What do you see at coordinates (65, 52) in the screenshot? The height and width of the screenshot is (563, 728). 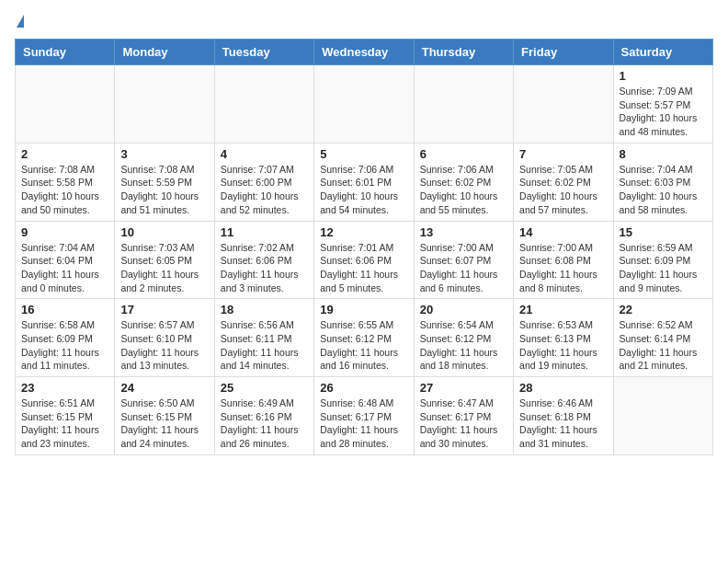 I see `weekday-header-sunday: Sunday` at bounding box center [65, 52].